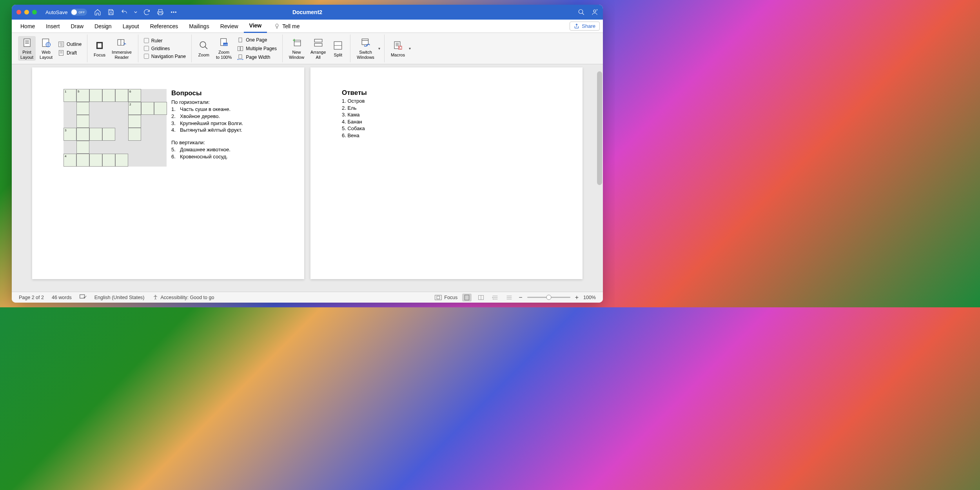  What do you see at coordinates (79, 12) in the screenshot?
I see `autosave-toggle: OFF` at bounding box center [79, 12].